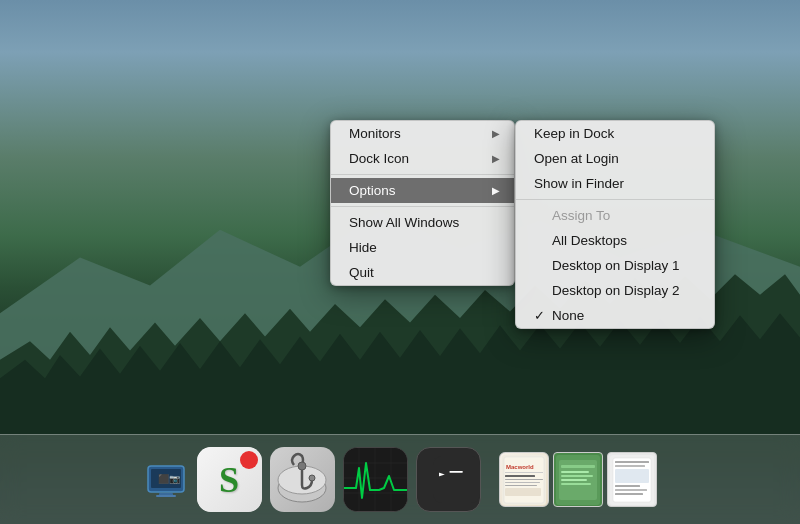 This screenshot has height=524, width=800. What do you see at coordinates (249, 460) in the screenshot?
I see `scrivener-notification-badge` at bounding box center [249, 460].